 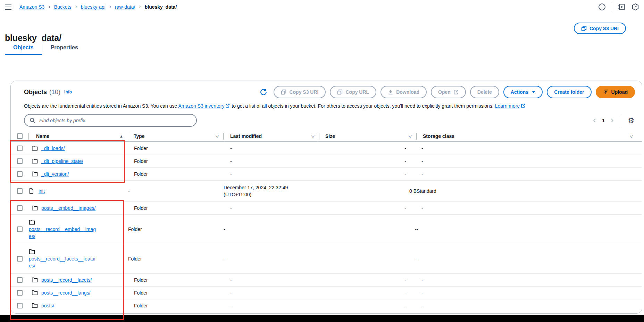 What do you see at coordinates (403, 92) in the screenshot?
I see `download-button: Download` at bounding box center [403, 92].